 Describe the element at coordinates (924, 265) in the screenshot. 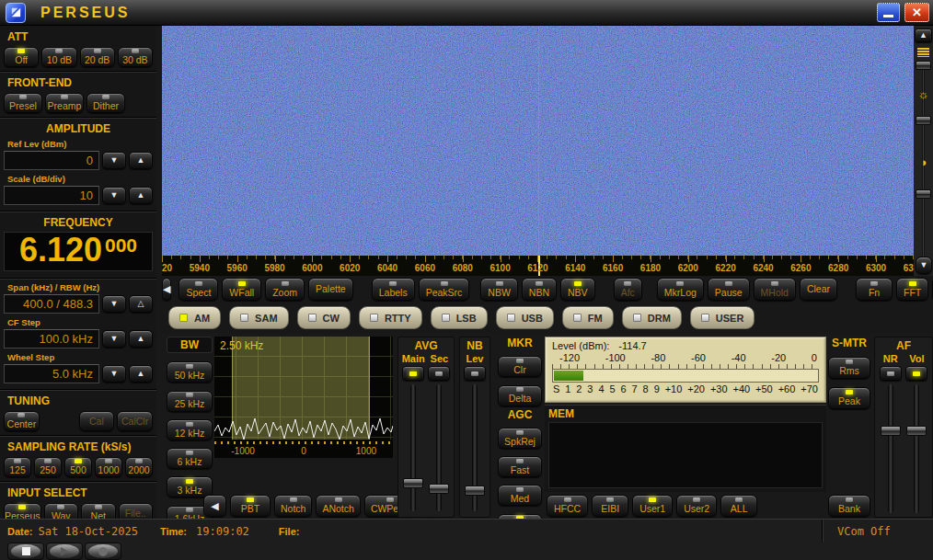

I see `scale-scroll-down-button: ▼` at that location.